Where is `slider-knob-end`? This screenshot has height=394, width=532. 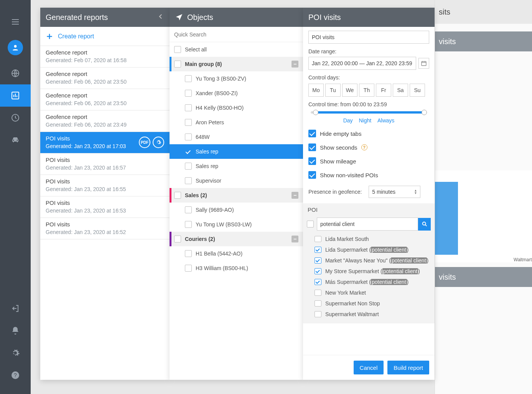 slider-knob-end is located at coordinates (424, 112).